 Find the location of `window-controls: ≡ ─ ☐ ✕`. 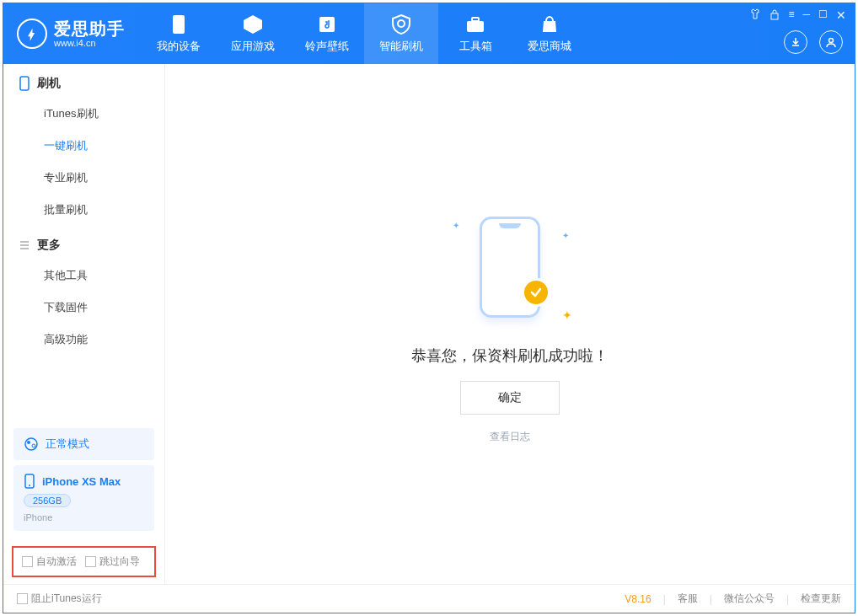

window-controls: ≡ ─ ☐ ✕ is located at coordinates (797, 15).